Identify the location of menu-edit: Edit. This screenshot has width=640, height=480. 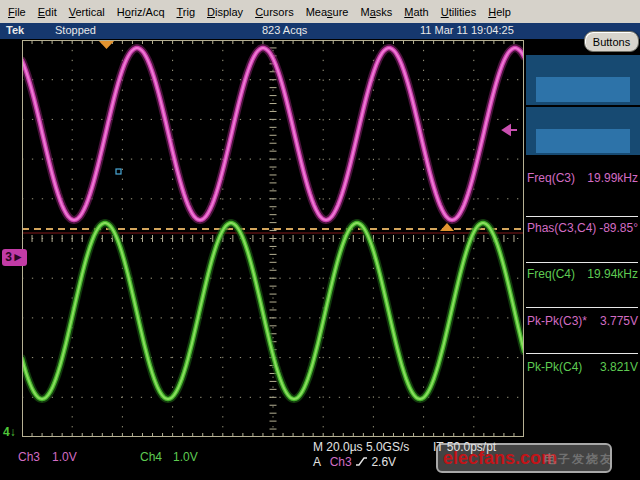
(48, 12).